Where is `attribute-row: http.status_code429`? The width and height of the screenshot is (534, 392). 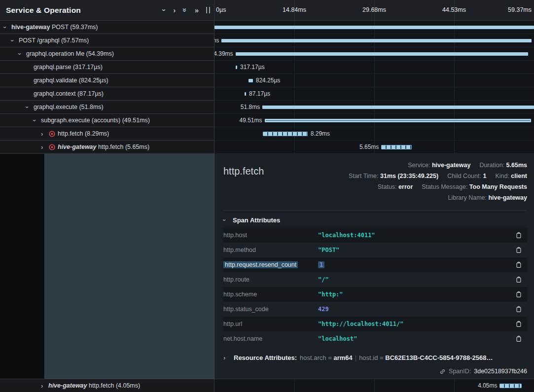 attribute-row: http.status_code429 is located at coordinates (375, 309).